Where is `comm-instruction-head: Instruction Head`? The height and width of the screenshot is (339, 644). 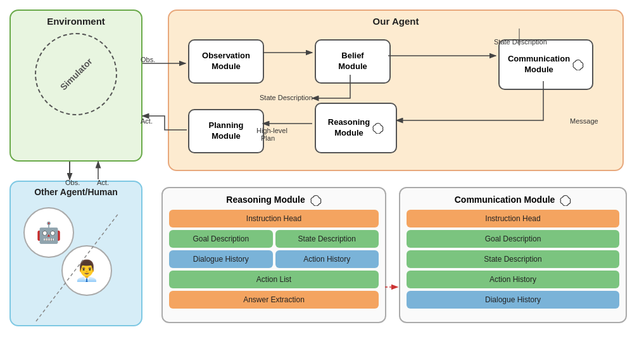 comm-instruction-head: Instruction Head is located at coordinates (513, 219).